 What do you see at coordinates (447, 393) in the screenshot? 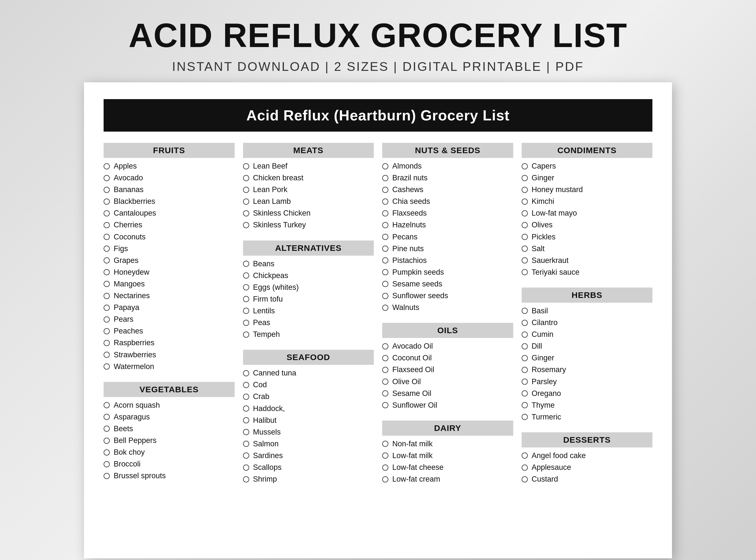
I see `list-item: Sesame Oil` at bounding box center [447, 393].